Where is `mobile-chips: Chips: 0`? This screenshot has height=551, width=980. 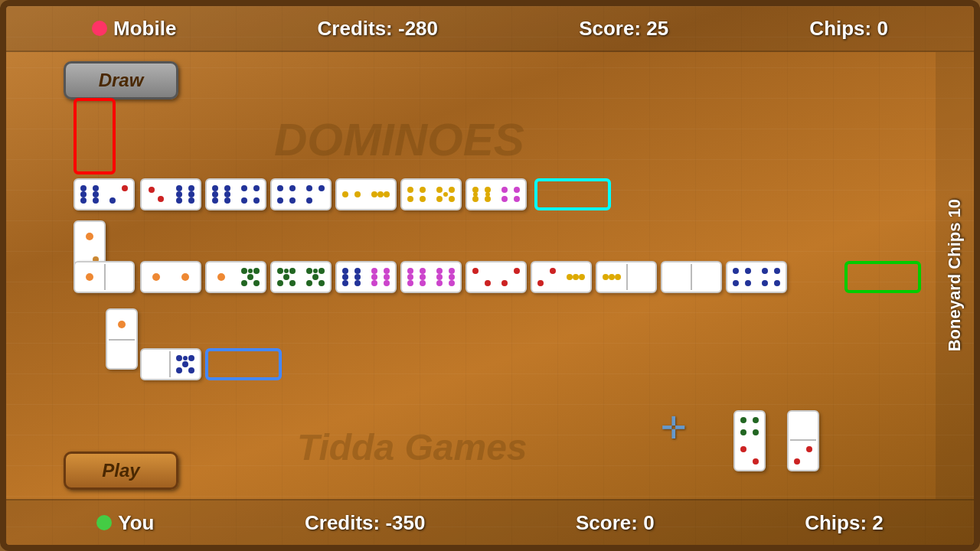
mobile-chips: Chips: 0 is located at coordinates (848, 29).